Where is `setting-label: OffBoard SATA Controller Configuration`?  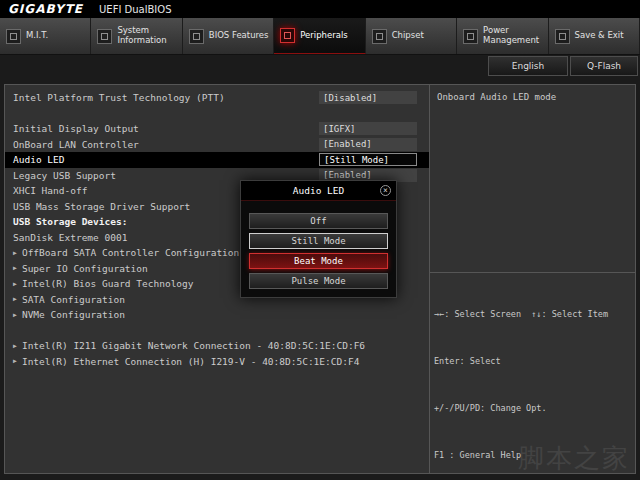
setting-label: OffBoard SATA Controller Configuration is located at coordinates (130, 252).